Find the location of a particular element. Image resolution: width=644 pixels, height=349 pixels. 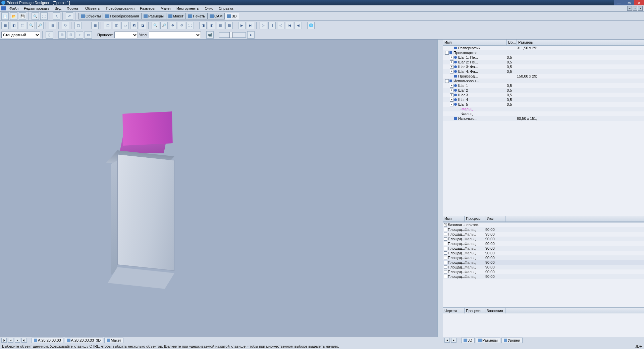

save-button: 💾 is located at coordinates (22, 16).